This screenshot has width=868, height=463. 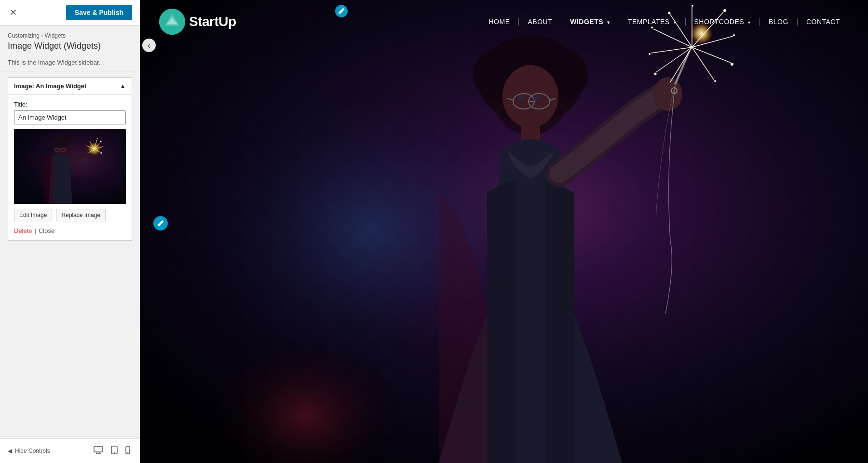 I want to click on close-customizer-button: ✕, so click(x=14, y=13).